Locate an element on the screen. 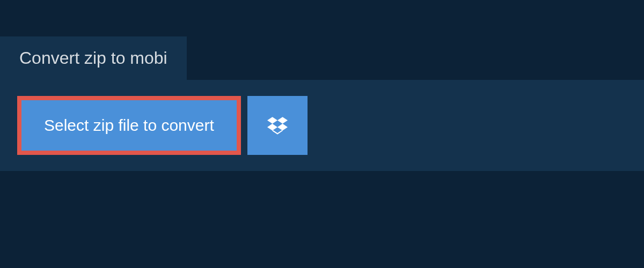  tab-header: Convert zip to mobi is located at coordinates (93, 58).